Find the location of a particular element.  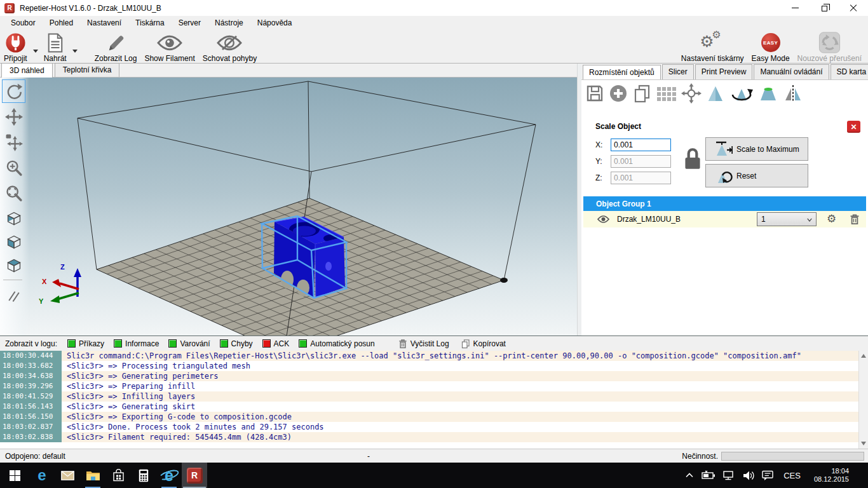

folder-icon is located at coordinates (93, 475).